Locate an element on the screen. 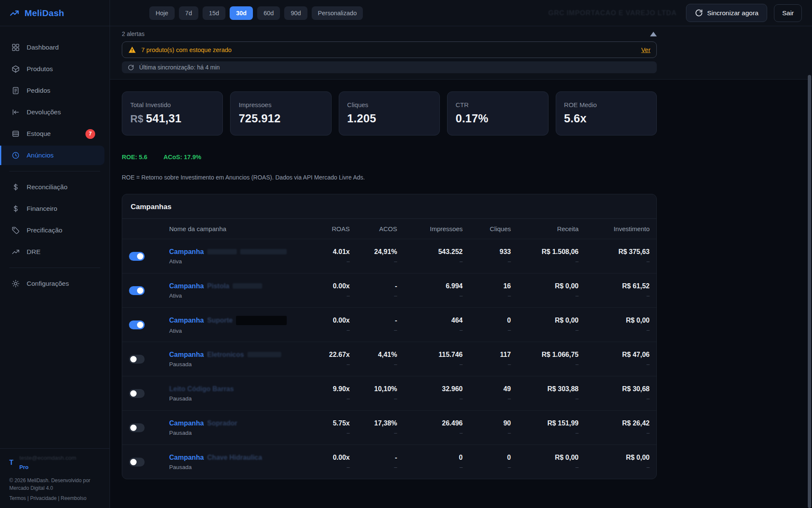  kpi-label: Total Investido is located at coordinates (173, 105).